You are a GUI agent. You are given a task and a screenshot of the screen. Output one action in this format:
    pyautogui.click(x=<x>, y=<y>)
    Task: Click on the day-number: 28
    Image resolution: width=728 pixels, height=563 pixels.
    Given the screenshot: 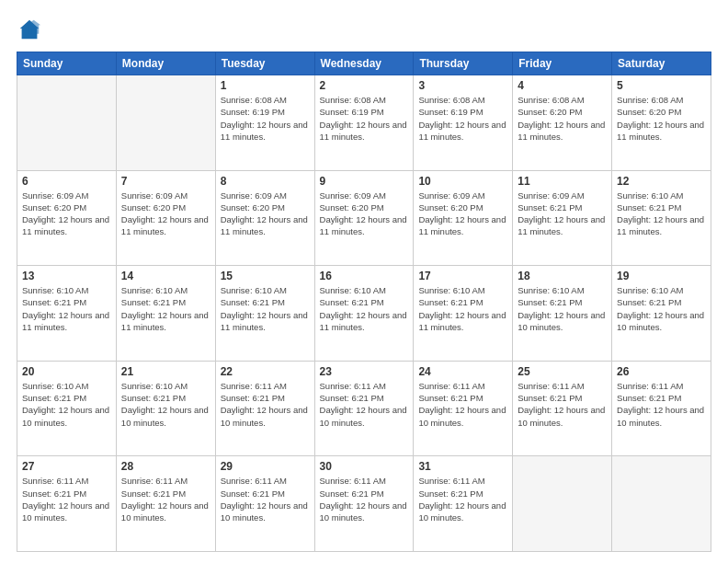 What is the action you would take?
    pyautogui.click(x=165, y=466)
    